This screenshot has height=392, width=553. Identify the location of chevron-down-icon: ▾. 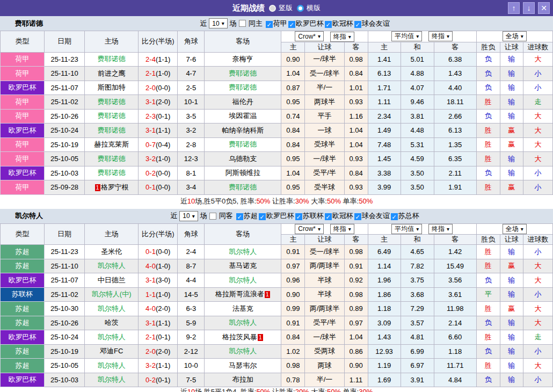
(319, 229).